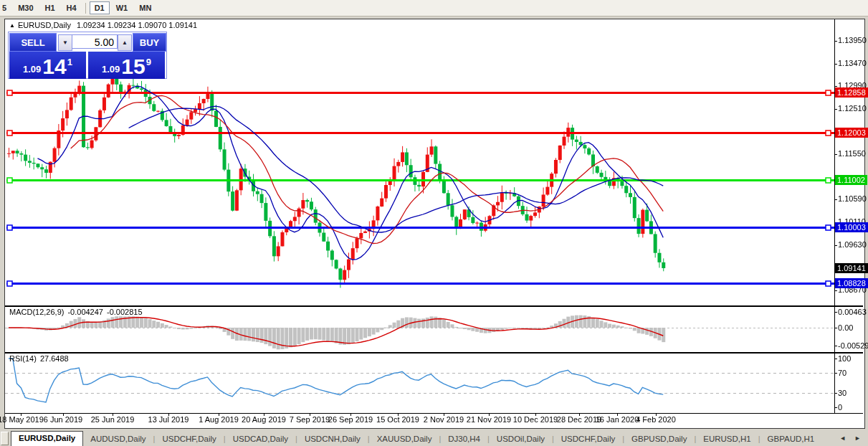 The width and height of the screenshot is (868, 446). Describe the element at coordinates (535, 419) in the screenshot. I see `date-axis-tick: 10 Dec 2019` at that location.